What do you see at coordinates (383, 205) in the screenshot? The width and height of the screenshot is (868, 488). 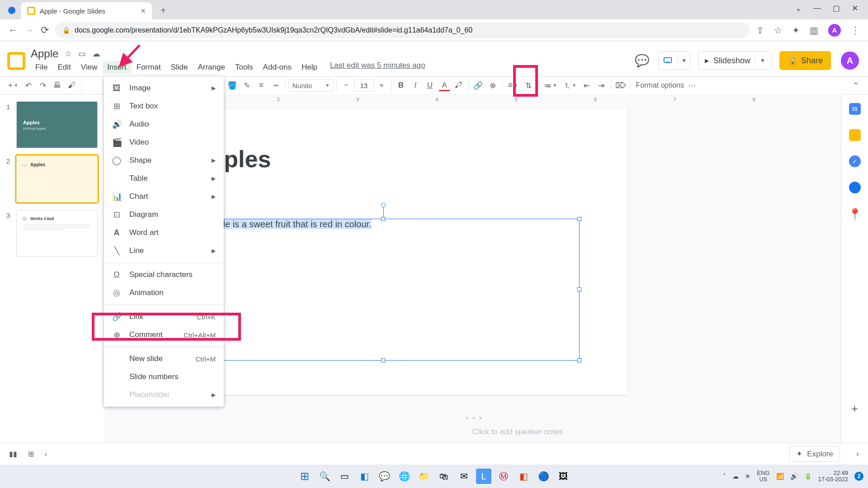 I see `rotate-handle` at bounding box center [383, 205].